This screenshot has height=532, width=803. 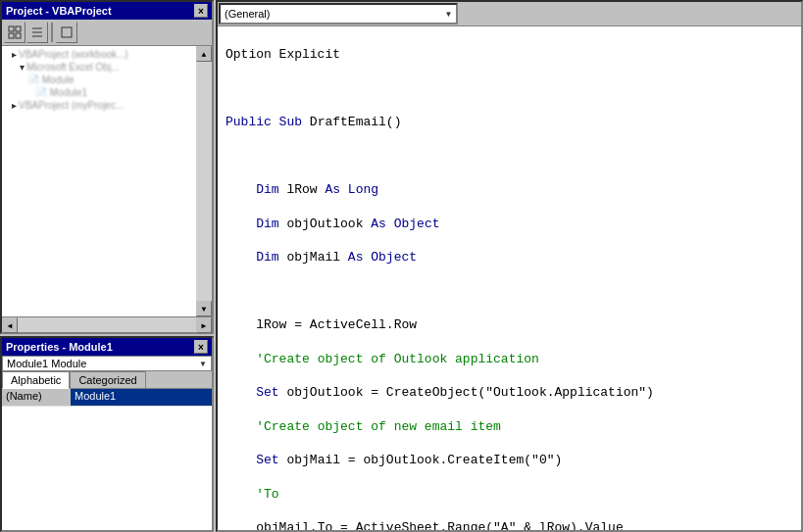 What do you see at coordinates (36, 398) in the screenshot?
I see `props-key-name: (Name)` at bounding box center [36, 398].